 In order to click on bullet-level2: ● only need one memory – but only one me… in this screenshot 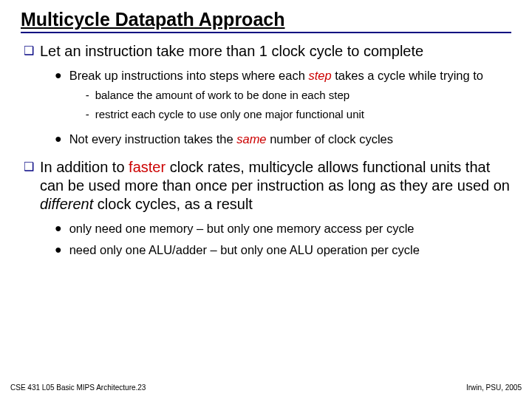, I will do `click(283, 229)`.